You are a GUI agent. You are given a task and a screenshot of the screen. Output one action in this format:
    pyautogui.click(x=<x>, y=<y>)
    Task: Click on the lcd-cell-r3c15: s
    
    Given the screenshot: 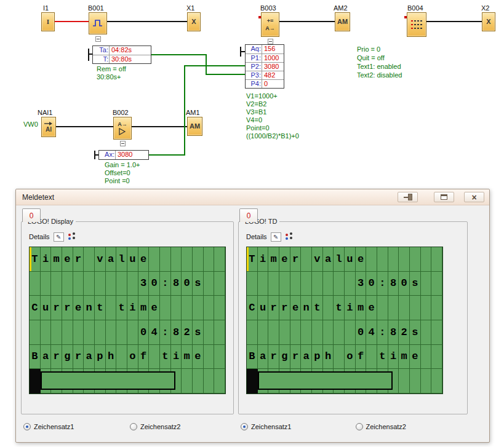 What is the action you would take?
    pyautogui.click(x=198, y=333)
    